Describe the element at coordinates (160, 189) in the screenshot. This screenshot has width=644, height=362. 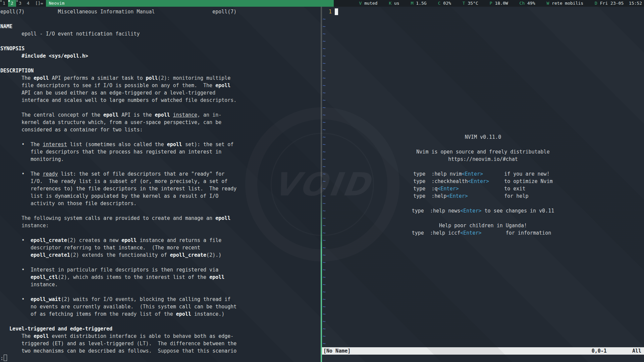
I see `man-line: references to) the file descriptors in t…` at that location.